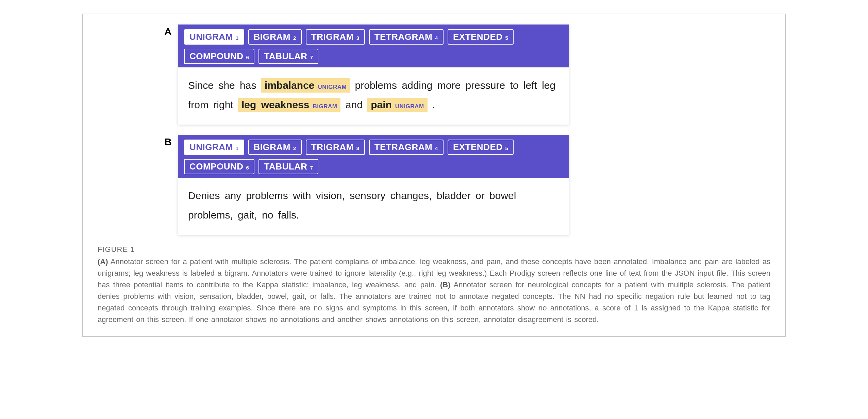 The width and height of the screenshot is (868, 419). What do you see at coordinates (276, 105) in the screenshot?
I see `highlight-term: leg weakness` at bounding box center [276, 105].